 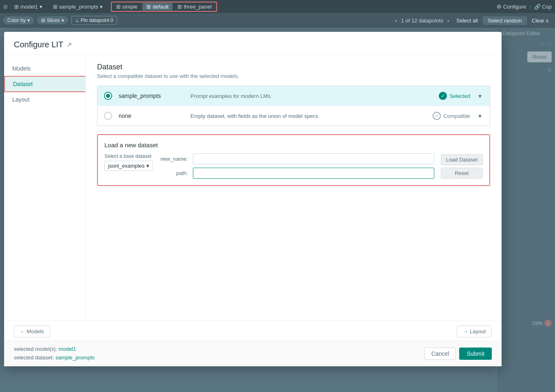 I want to click on color-by-label: Color by, so click(x=16, y=20).